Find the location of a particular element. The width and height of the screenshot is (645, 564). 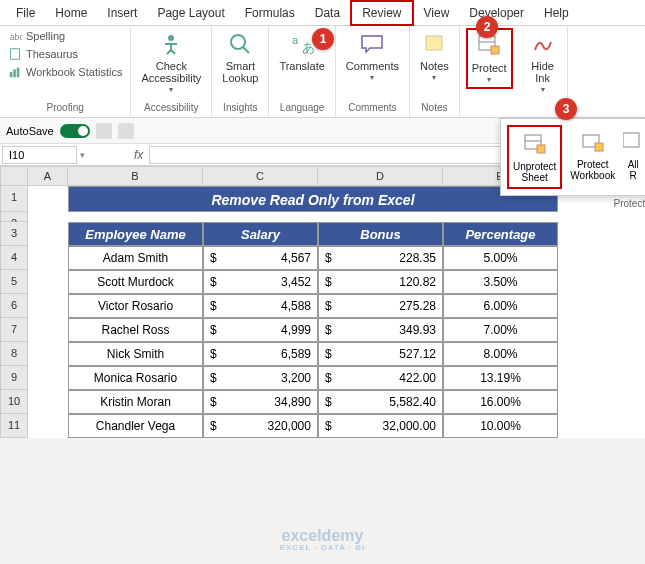

group-label-proofing: Proofing is located at coordinates (66, 108).